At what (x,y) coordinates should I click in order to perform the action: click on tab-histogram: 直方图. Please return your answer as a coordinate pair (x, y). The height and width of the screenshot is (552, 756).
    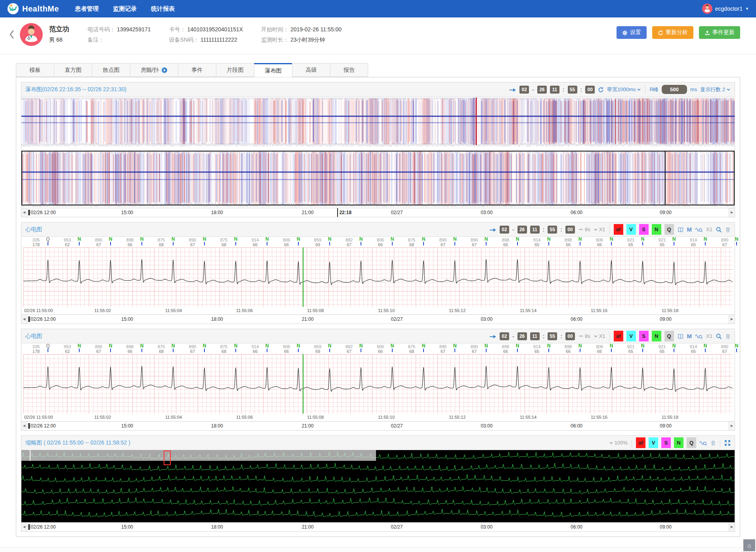
    Looking at the image, I should click on (73, 70).